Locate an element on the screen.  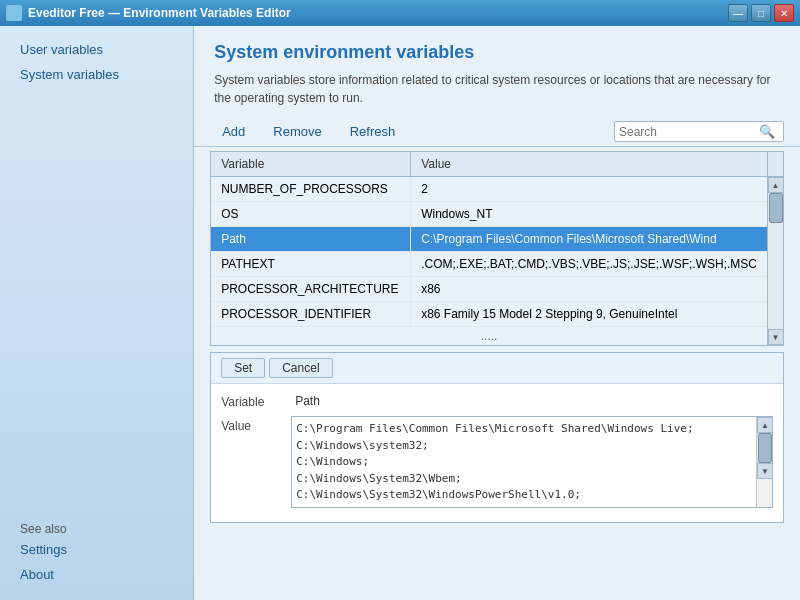
cell-value: .COM;.EXE;.BAT;.CMD;.VBS;.VBE;.JS;.JSE;.… is located at coordinates (589, 264).